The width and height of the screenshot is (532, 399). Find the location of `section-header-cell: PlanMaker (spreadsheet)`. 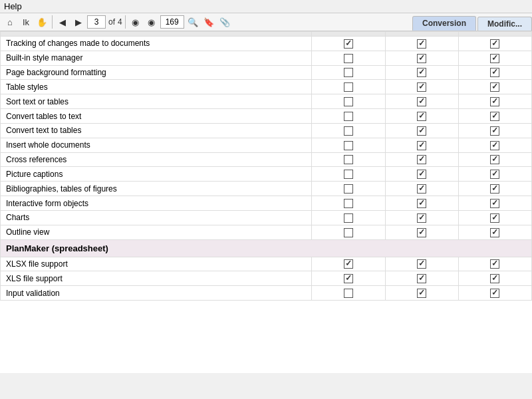

section-header-cell: PlanMaker (spreadsheet) is located at coordinates (266, 248).